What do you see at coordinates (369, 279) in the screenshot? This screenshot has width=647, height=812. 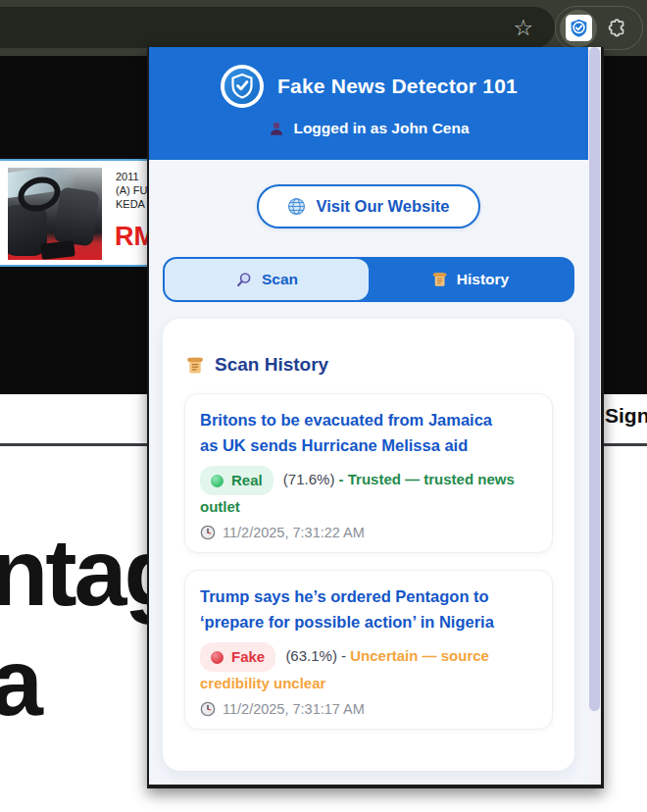 I see `tab-bar: Scan History` at bounding box center [369, 279].